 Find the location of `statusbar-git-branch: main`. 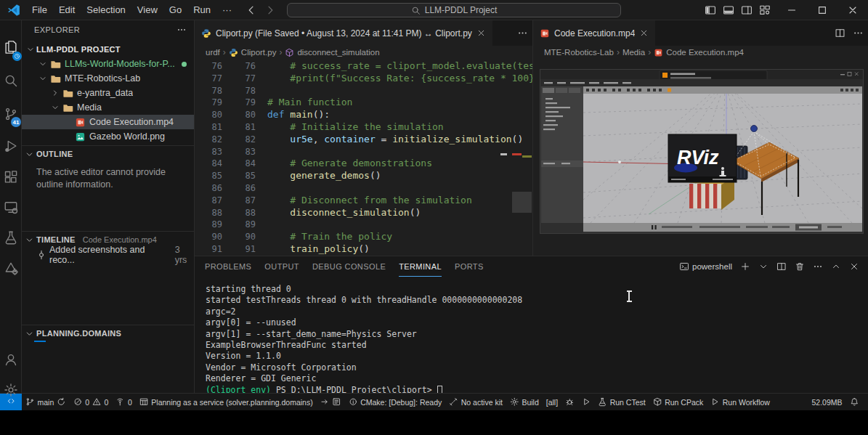

statusbar-git-branch: main is located at coordinates (46, 402).